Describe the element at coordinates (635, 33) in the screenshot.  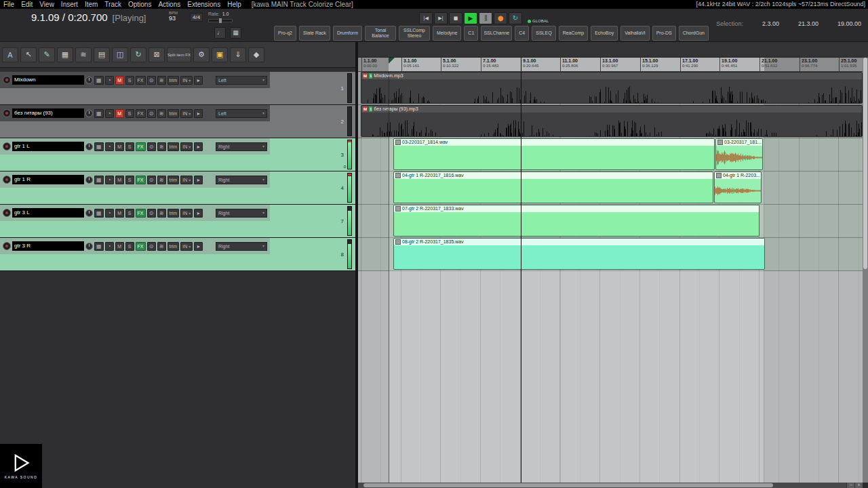
I see `fx-shortcut-button: ValhallaVi` at that location.